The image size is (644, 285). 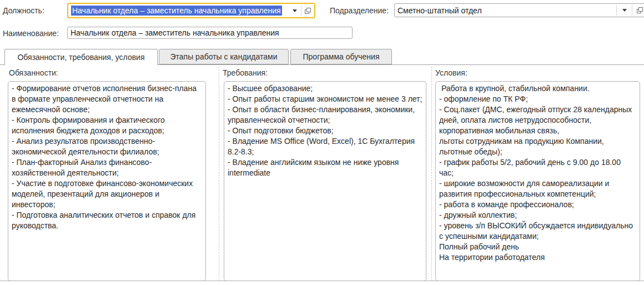 I want to click on tab-label: Программа обучения, so click(x=341, y=57).